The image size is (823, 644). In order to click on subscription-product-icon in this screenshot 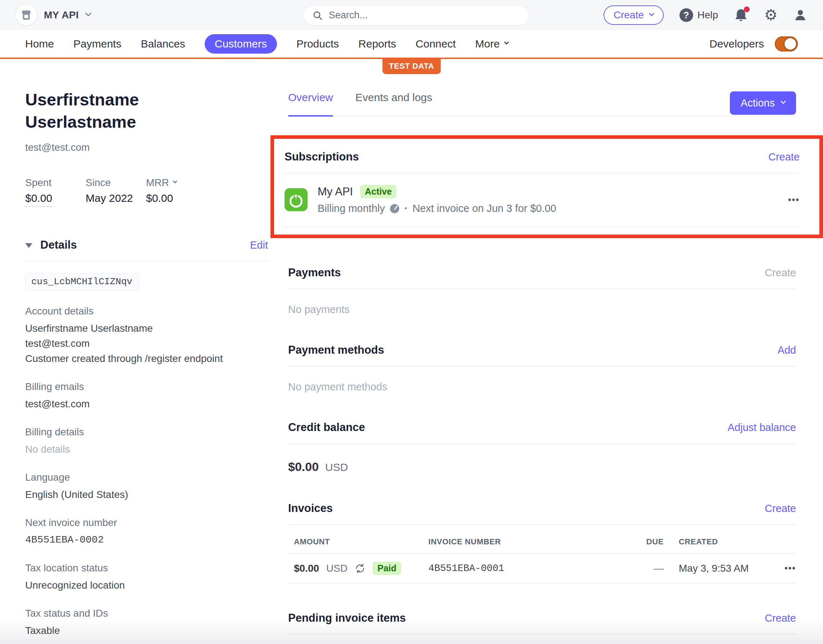, I will do `click(296, 200)`.